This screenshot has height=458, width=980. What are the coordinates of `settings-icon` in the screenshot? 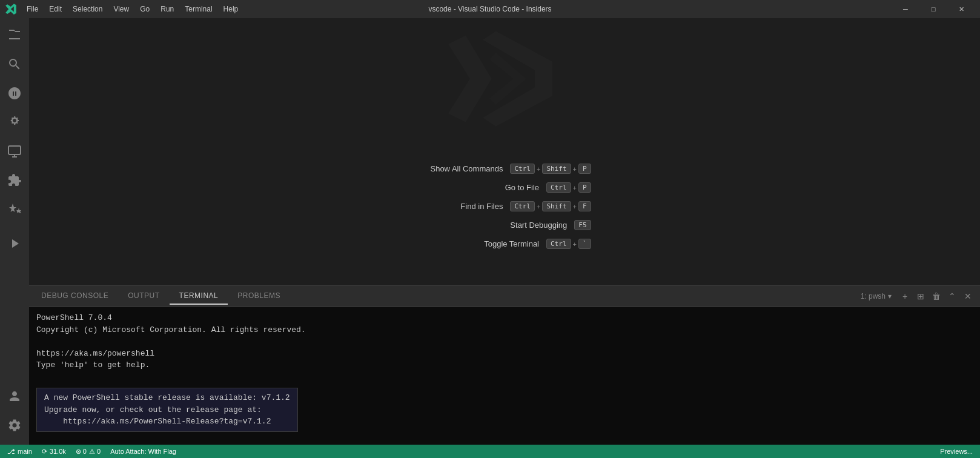 It's located at (15, 425).